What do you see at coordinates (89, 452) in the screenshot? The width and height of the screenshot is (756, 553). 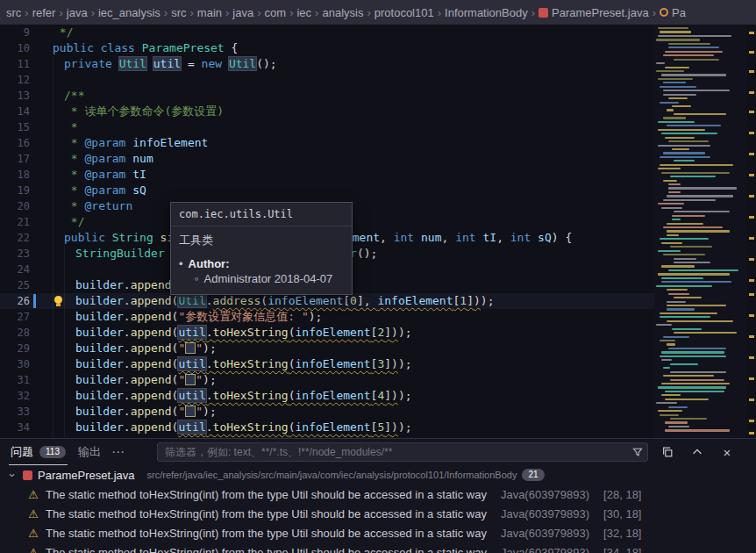 I see `tab-output: 输出` at bounding box center [89, 452].